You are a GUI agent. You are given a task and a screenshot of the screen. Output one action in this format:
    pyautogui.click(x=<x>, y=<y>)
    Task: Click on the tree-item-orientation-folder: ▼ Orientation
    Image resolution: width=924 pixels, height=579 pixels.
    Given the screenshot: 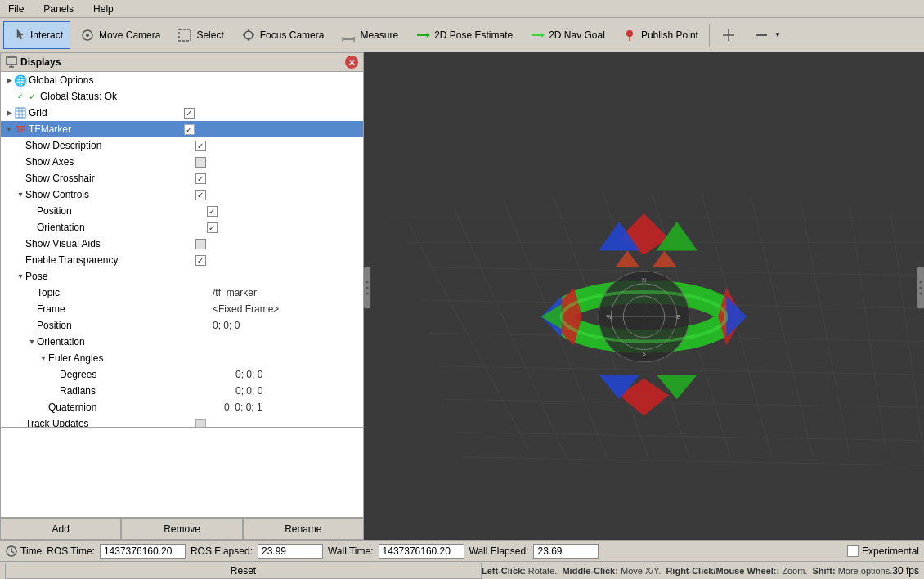 What is the action you would take?
    pyautogui.click(x=182, y=342)
    